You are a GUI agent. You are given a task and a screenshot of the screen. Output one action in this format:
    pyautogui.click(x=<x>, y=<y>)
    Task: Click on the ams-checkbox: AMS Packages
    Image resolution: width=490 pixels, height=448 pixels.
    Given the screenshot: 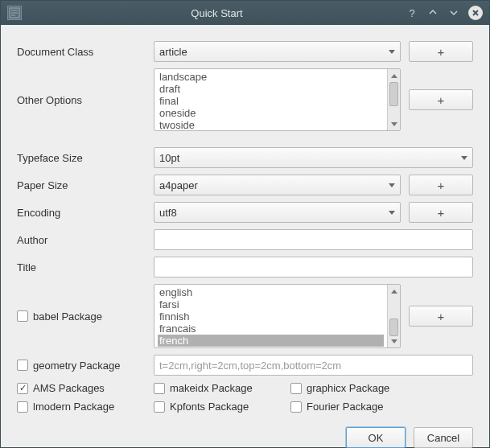 What is the action you would take?
    pyautogui.click(x=81, y=388)
    